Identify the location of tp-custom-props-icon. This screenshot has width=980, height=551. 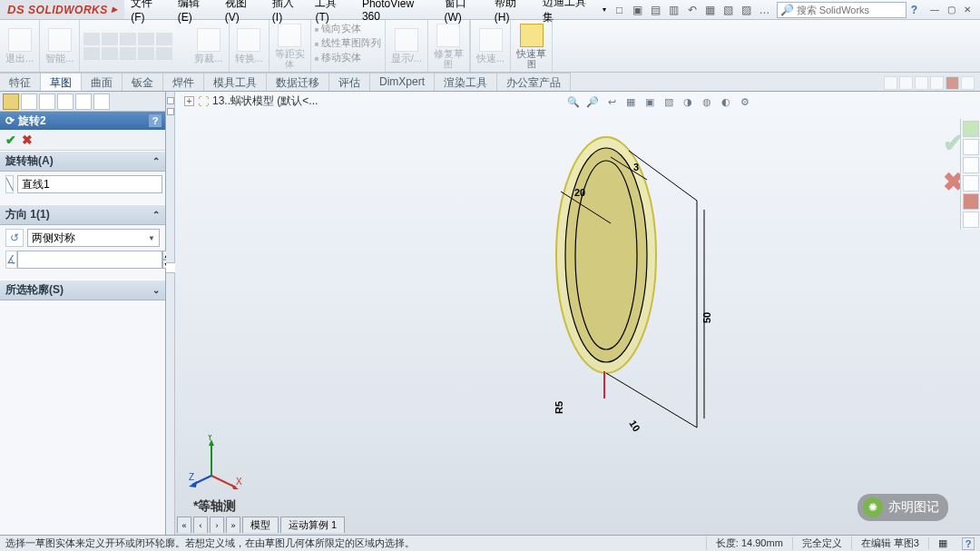
(971, 220).